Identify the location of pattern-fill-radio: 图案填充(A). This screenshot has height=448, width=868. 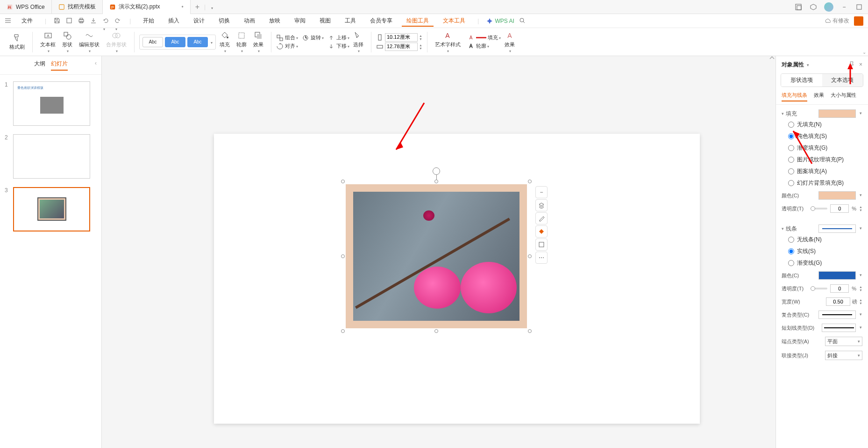
(825, 171).